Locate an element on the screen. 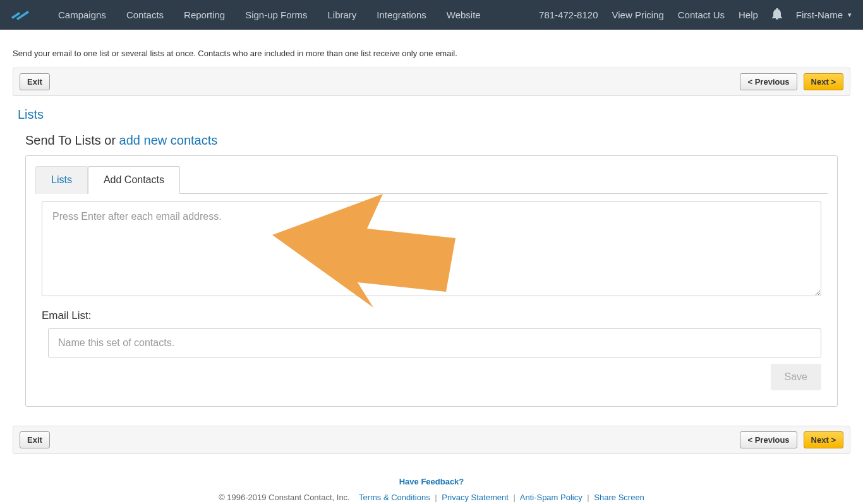 This screenshot has height=504, width=863. intro-text: Send your email to one list or several l… is located at coordinates (431, 53).